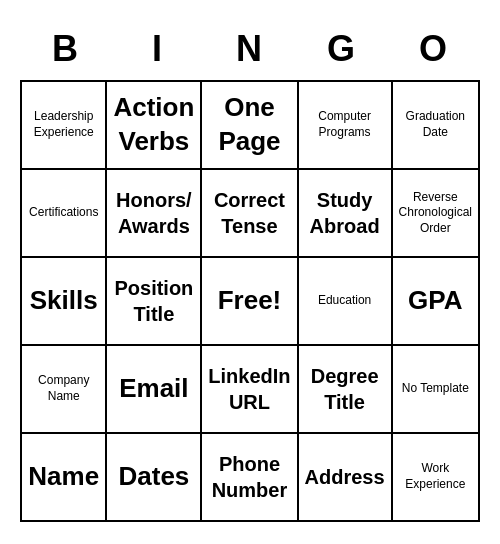 The image size is (500, 544). What do you see at coordinates (64, 124) in the screenshot?
I see `cell-label: Leadership Experience` at bounding box center [64, 124].